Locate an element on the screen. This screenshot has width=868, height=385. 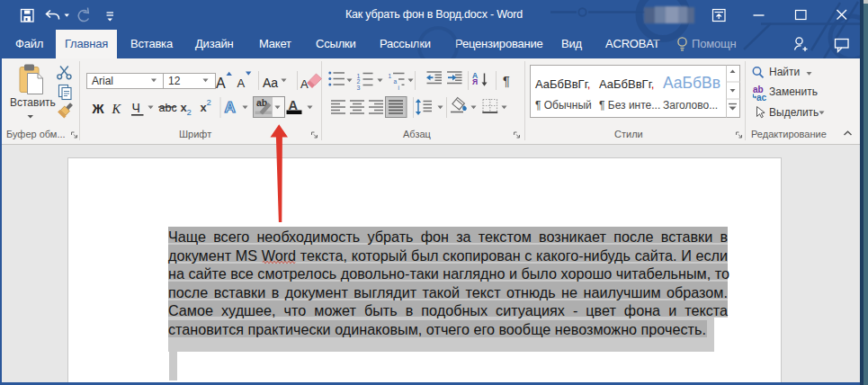
svg-text: Ч is located at coordinates (137, 108).